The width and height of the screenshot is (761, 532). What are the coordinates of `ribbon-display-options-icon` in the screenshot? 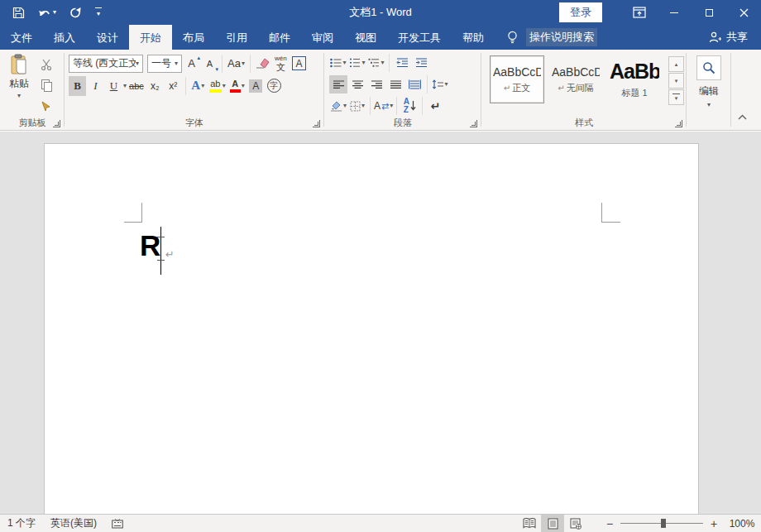 It's located at (639, 12).